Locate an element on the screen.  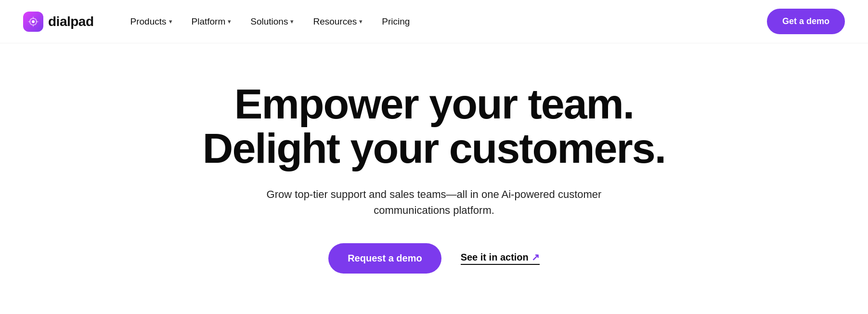
see-in-action-link: See it in action ↗ is located at coordinates (500, 258).